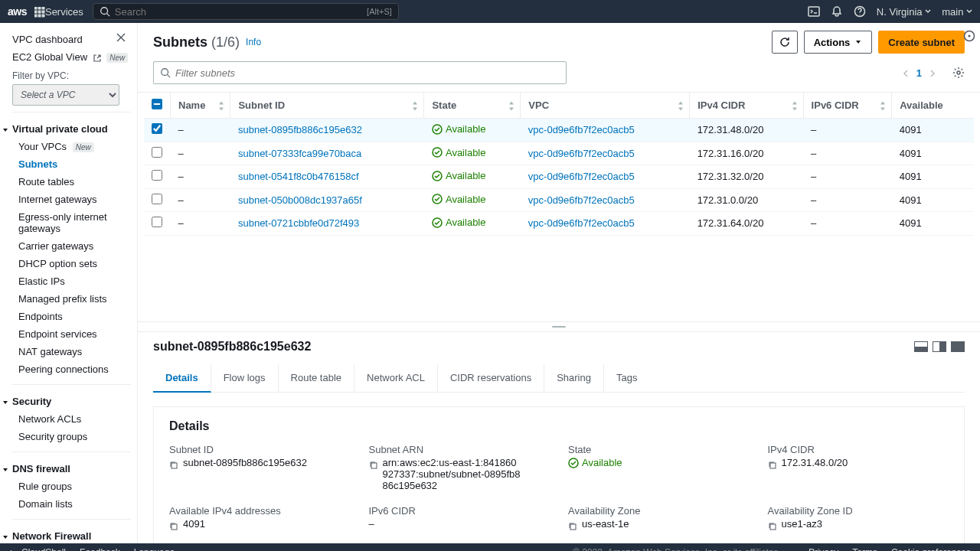  Describe the element at coordinates (75, 246) in the screenshot. I see `sidebar-carrier-gateways: Carrier gateways` at that location.